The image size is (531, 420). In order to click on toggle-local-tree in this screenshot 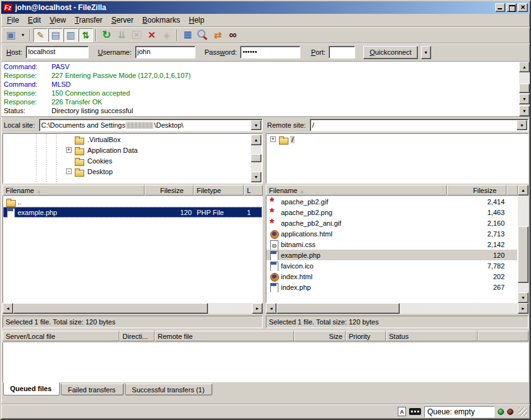, I will do `click(55, 35)`.